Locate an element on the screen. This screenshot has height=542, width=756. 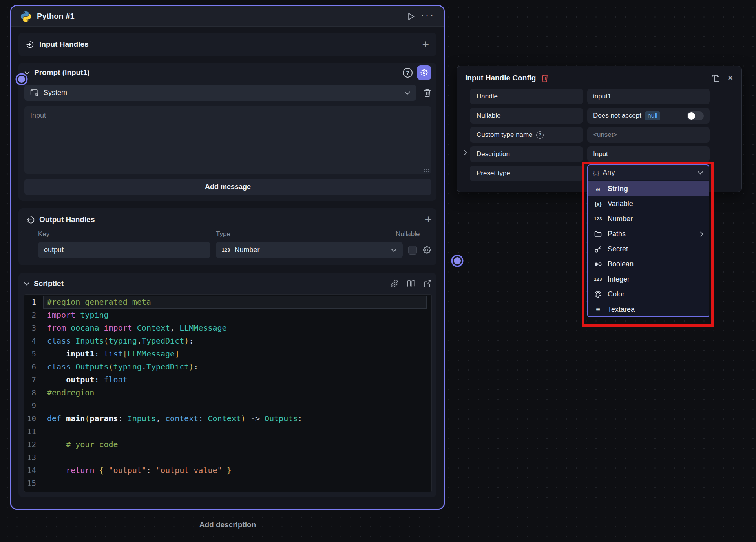
output-connection-handle is located at coordinates (457, 261).